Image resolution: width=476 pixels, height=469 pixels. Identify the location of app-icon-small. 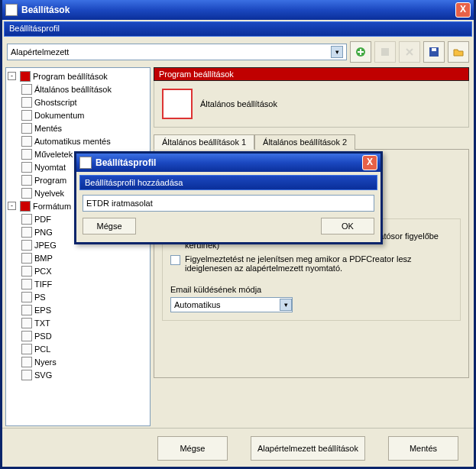
(27, 180).